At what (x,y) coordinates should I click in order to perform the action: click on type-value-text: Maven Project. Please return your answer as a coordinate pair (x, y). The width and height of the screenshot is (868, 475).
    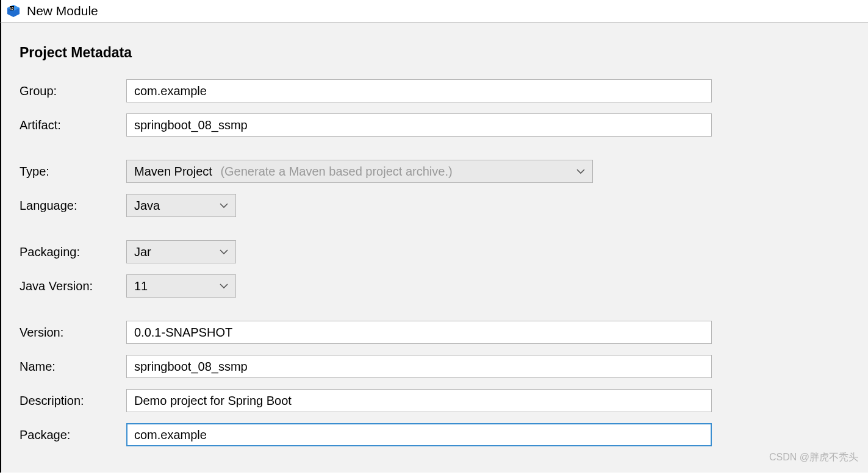
    Looking at the image, I should click on (173, 171).